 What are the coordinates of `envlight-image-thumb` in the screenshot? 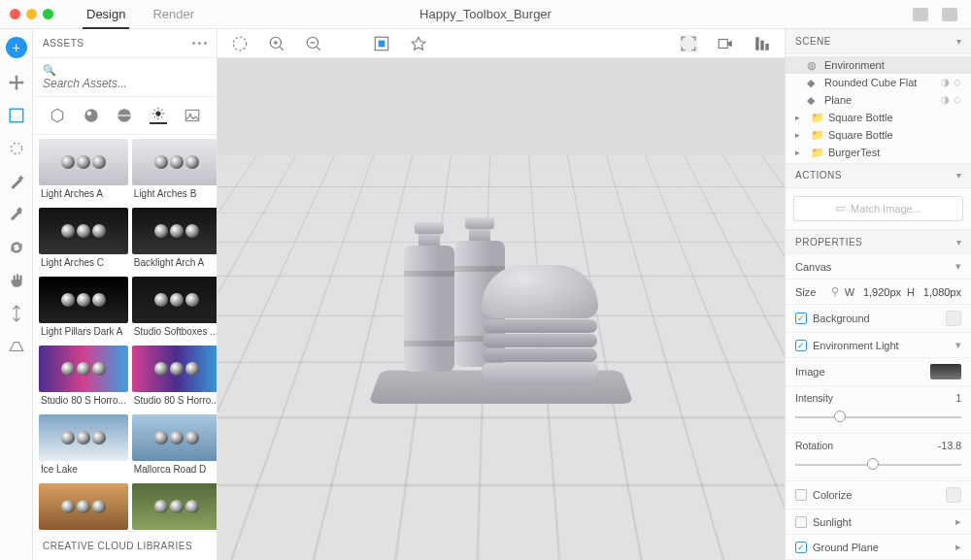 It's located at (946, 372).